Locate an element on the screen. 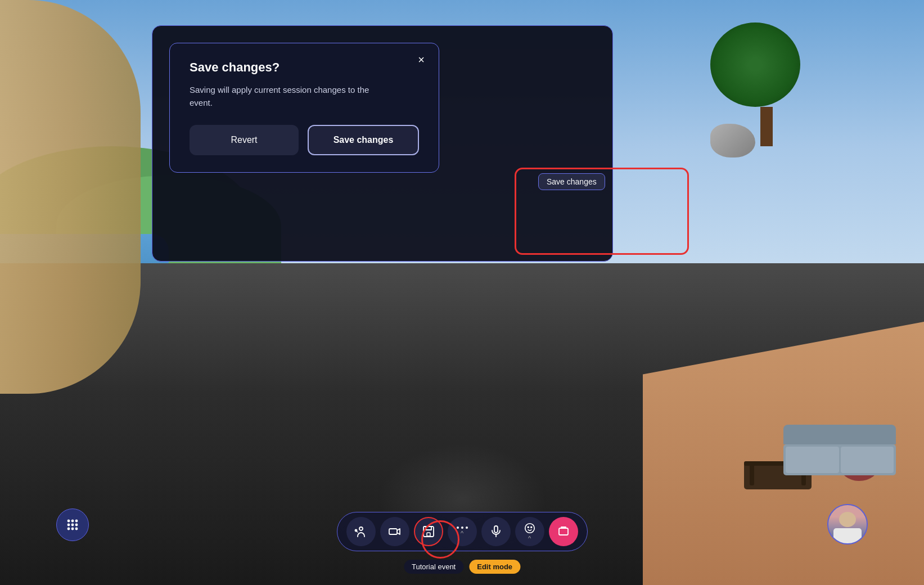 The height and width of the screenshot is (585, 924). camera-icon is located at coordinates (395, 532).